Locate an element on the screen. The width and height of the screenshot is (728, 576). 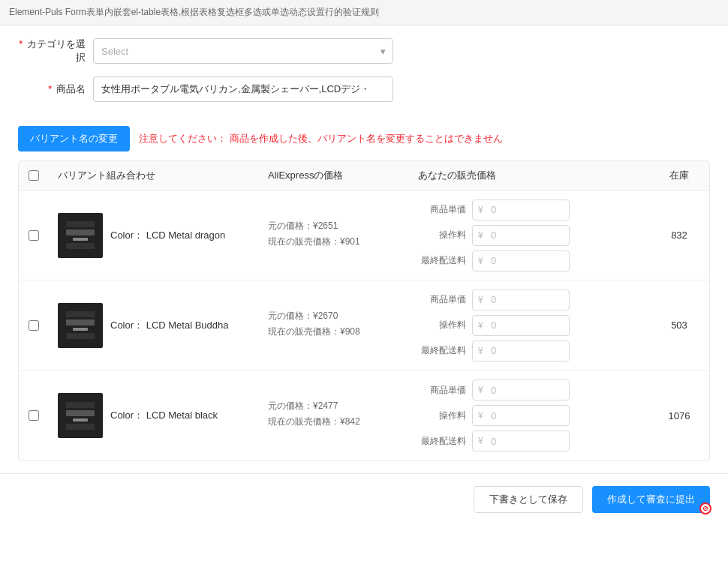
row3-unit-price-wrapper: ¥ is located at coordinates (521, 390).